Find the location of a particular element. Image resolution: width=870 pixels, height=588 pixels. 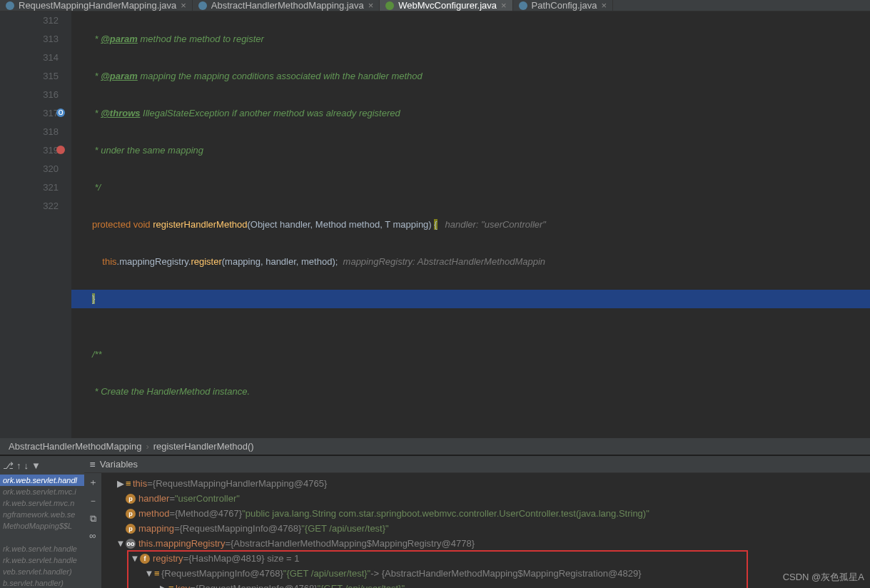

variable-string: "userController" is located at coordinates (207, 498).